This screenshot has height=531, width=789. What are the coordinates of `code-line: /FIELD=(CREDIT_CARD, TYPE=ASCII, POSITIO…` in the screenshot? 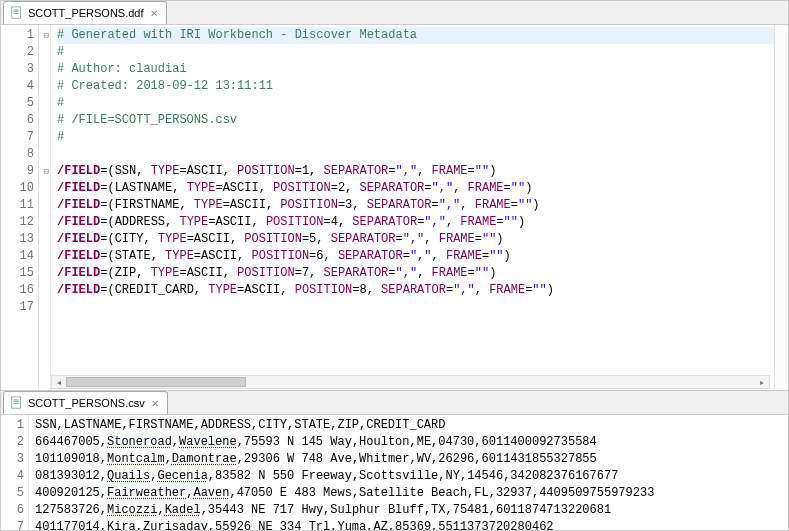 It's located at (416, 290).